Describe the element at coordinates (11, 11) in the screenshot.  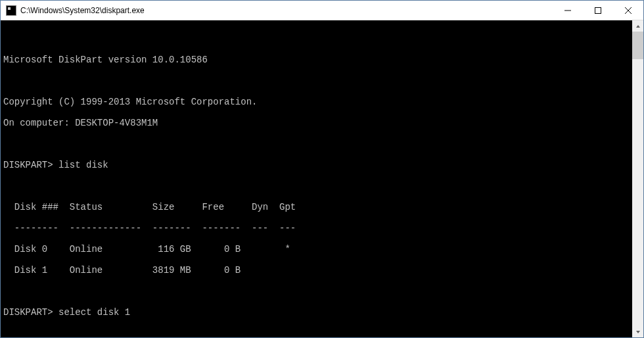
I see `app-icon` at that location.